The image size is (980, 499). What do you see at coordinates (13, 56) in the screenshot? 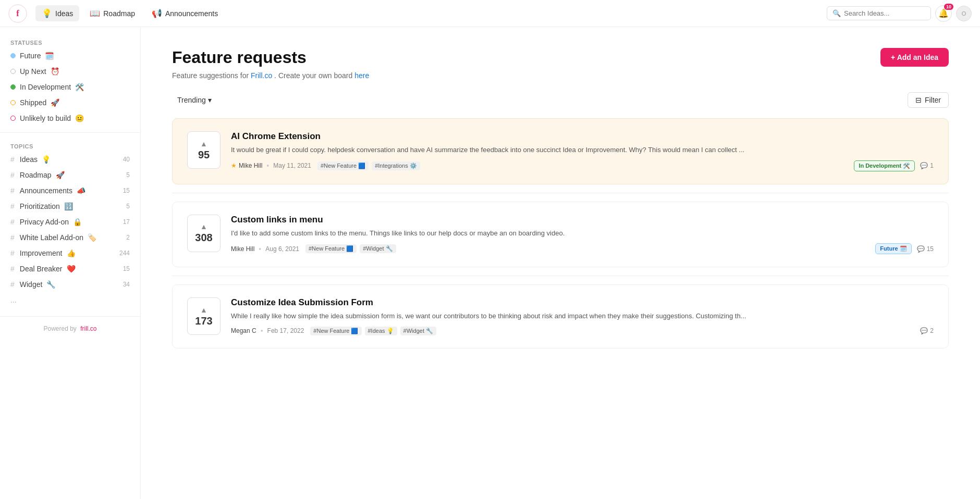
I see `future-dot` at bounding box center [13, 56].